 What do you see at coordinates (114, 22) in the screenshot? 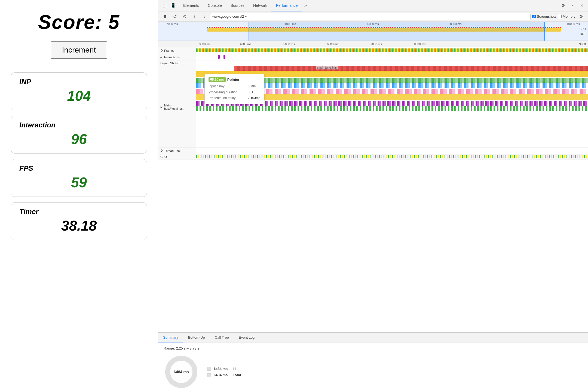
I see `score-value: 5` at bounding box center [114, 22].